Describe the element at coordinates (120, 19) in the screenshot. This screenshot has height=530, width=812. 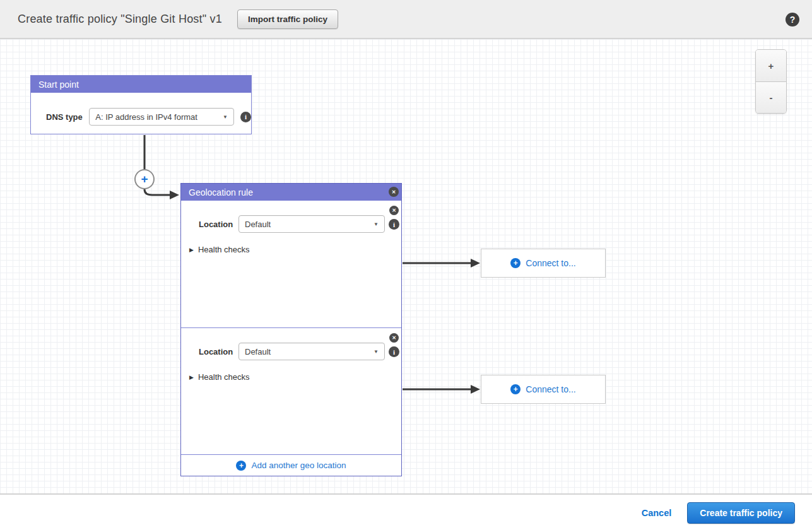
I see `page-title: Create traffic policy "Single Git Host" …` at that location.